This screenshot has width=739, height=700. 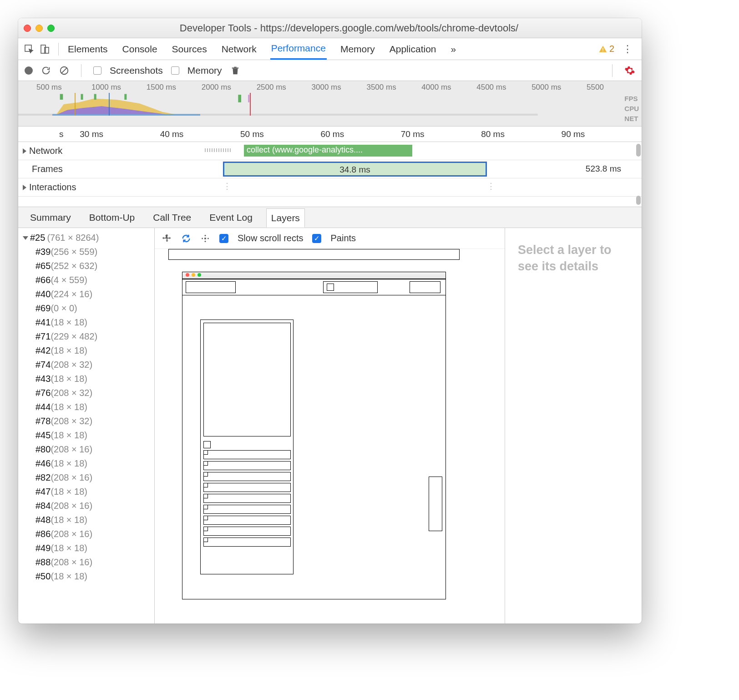 I want to click on inspect-element-icon, so click(x=29, y=49).